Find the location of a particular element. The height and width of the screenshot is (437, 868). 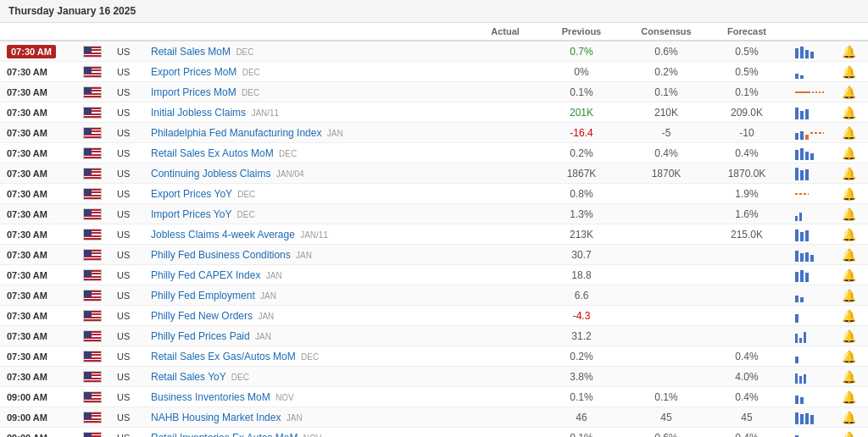

event-cell: Business Inventories MoM NOV is located at coordinates (311, 397).